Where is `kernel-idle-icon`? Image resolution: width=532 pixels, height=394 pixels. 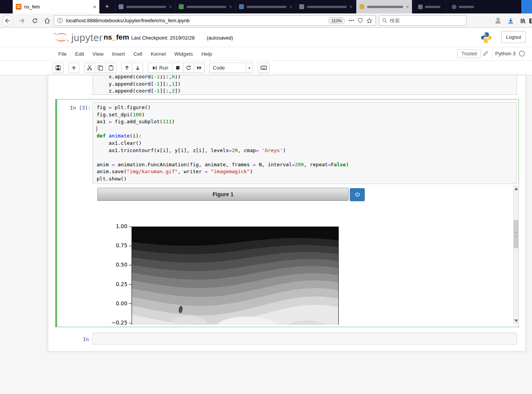 kernel-idle-icon is located at coordinates (522, 54).